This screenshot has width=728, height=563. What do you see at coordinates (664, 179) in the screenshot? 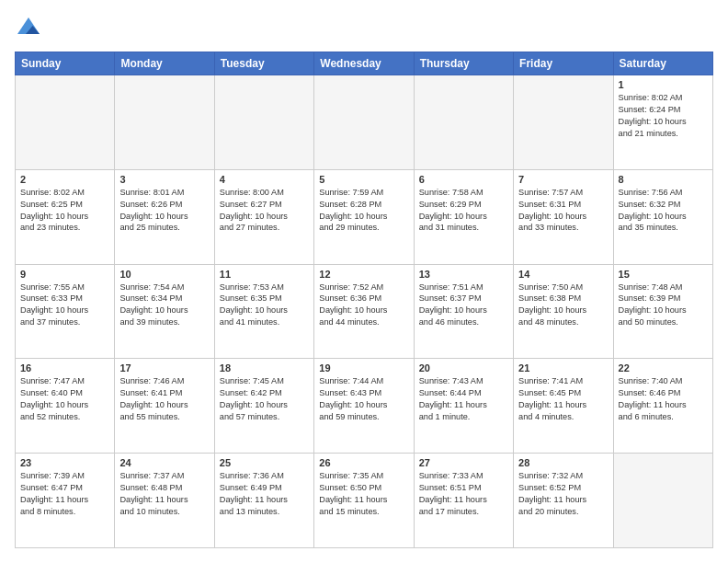
I see `day-number: 8` at bounding box center [664, 179].